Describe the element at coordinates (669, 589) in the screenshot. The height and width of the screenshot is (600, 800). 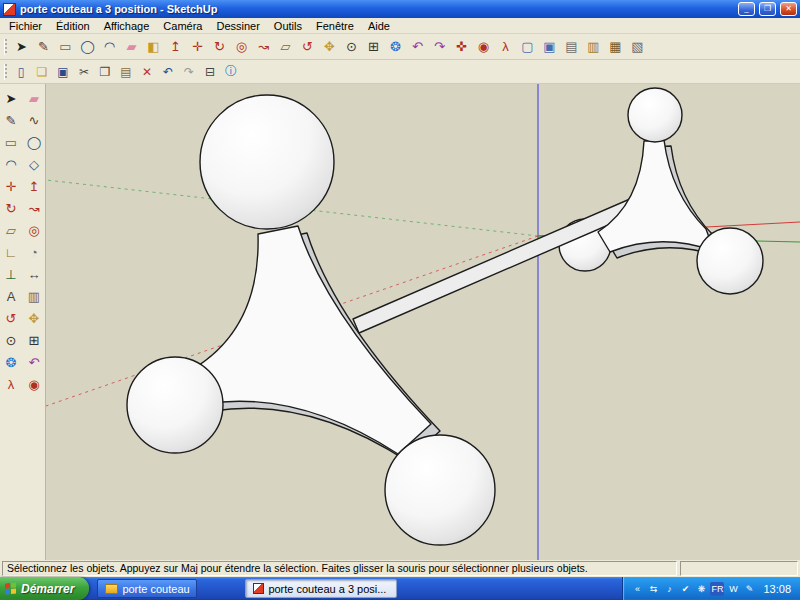
I see `volume-icon: ♪` at that location.